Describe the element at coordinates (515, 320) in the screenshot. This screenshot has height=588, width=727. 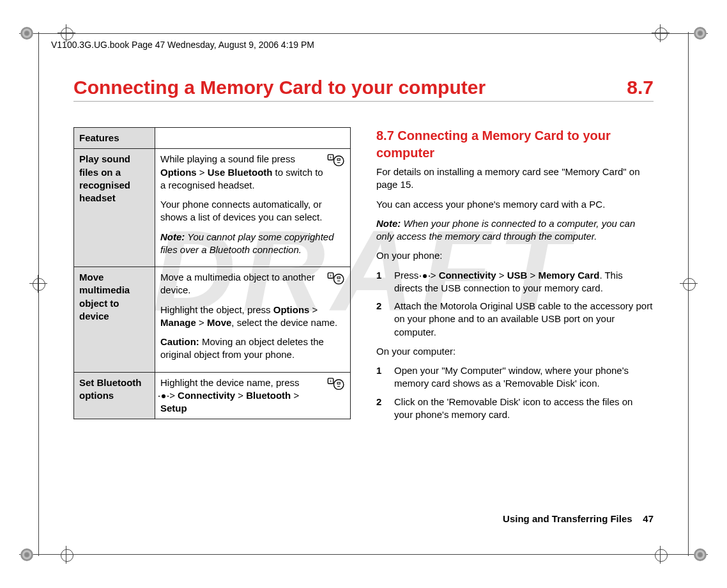
I see `list-item: 2 Attach the Motorola Original USB cable…` at that location.